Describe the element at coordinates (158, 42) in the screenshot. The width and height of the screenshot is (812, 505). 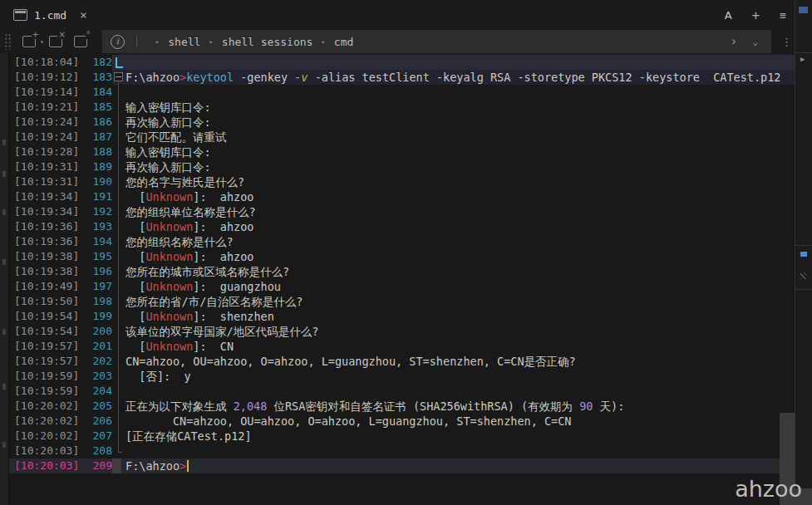
I see `chevron-right-icon: ▸` at that location.